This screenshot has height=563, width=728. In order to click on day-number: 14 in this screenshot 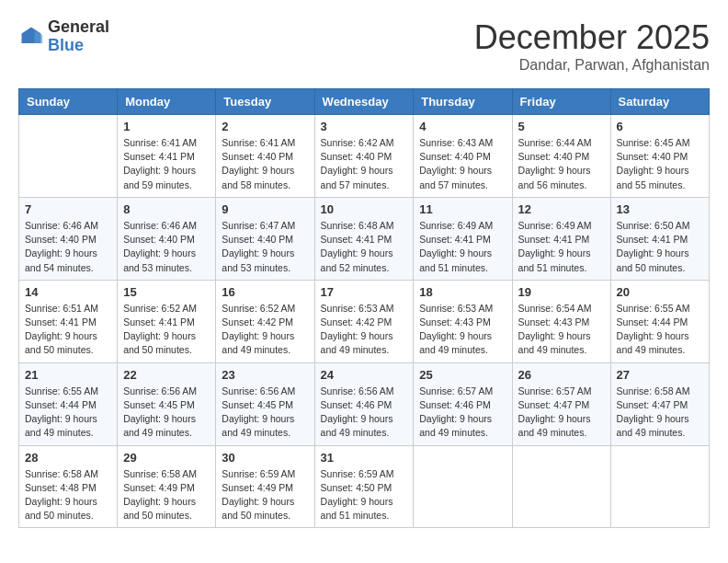, I will do `click(68, 293)`.